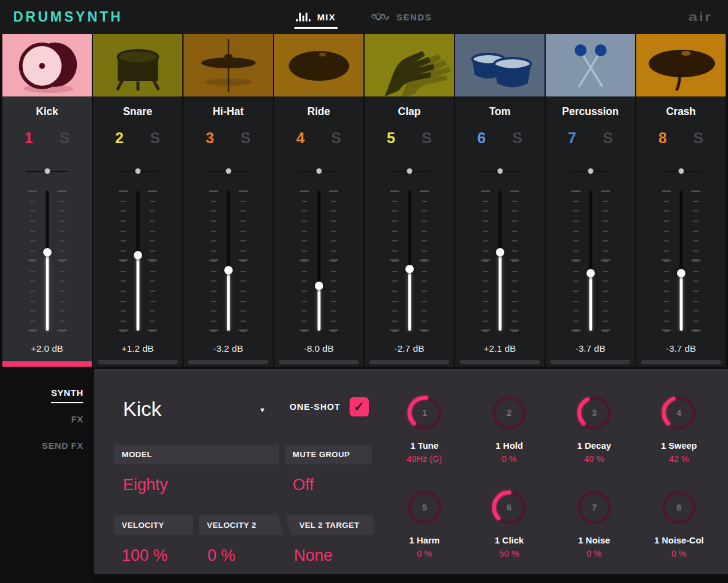 This screenshot has width=728, height=583. Describe the element at coordinates (425, 534) in the screenshot. I see `knob: 5 1 Harm 0 %` at that location.